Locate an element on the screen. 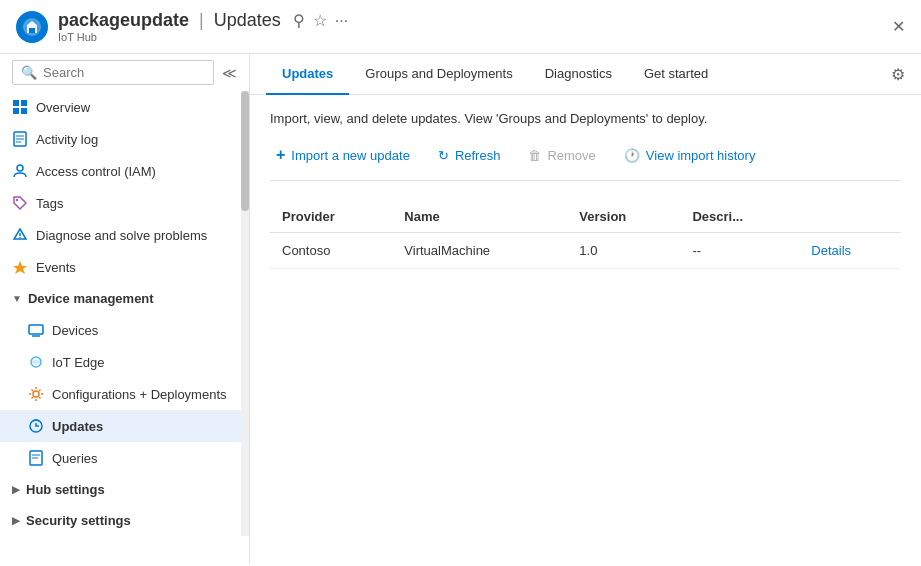  sidebar-item-iot-edge: IoT Edge is located at coordinates (120, 362).